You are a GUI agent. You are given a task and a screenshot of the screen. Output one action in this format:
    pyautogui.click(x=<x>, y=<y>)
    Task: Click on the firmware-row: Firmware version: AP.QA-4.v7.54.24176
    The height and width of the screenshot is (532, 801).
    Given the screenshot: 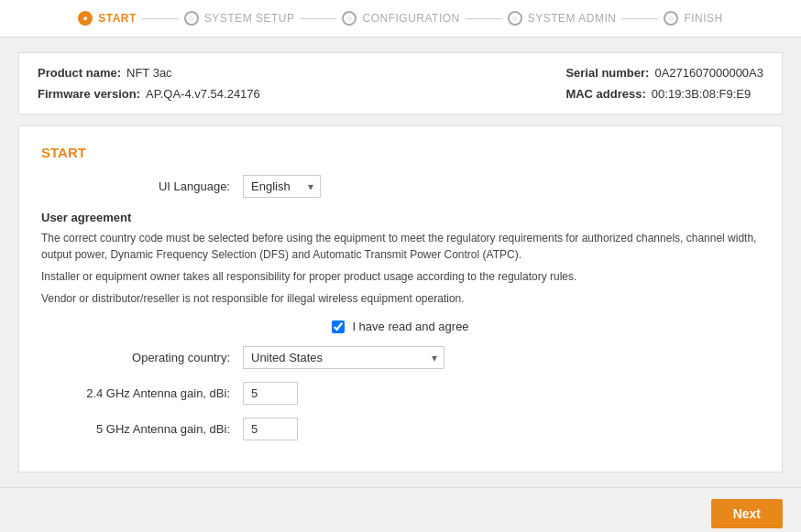 What is the action you would take?
    pyautogui.click(x=148, y=93)
    